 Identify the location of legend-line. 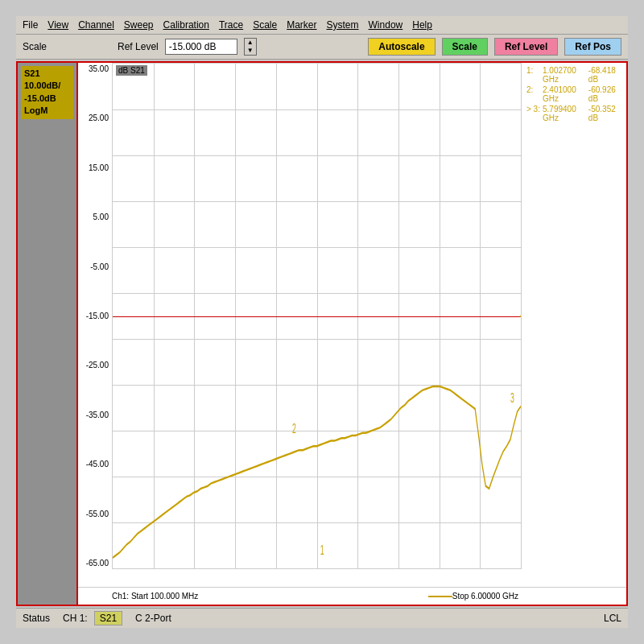
(440, 597).